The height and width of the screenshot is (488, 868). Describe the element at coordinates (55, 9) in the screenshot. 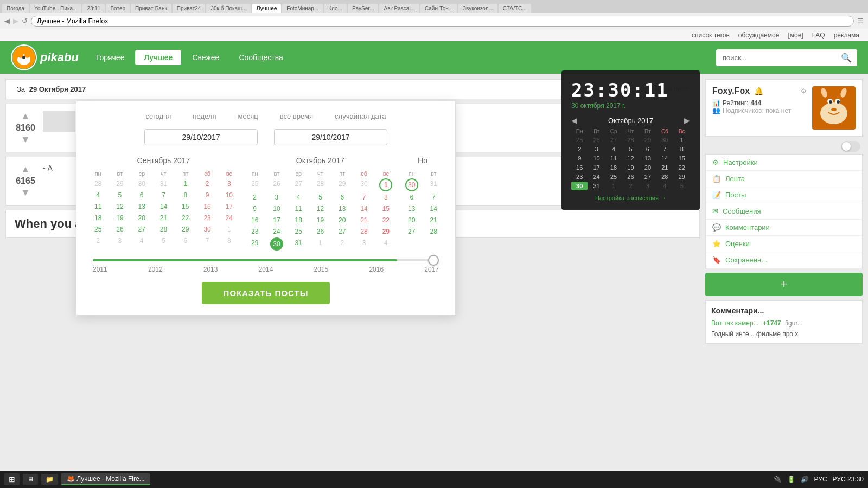

I see `browser-tab-youtube: YouTube - Пика...` at that location.